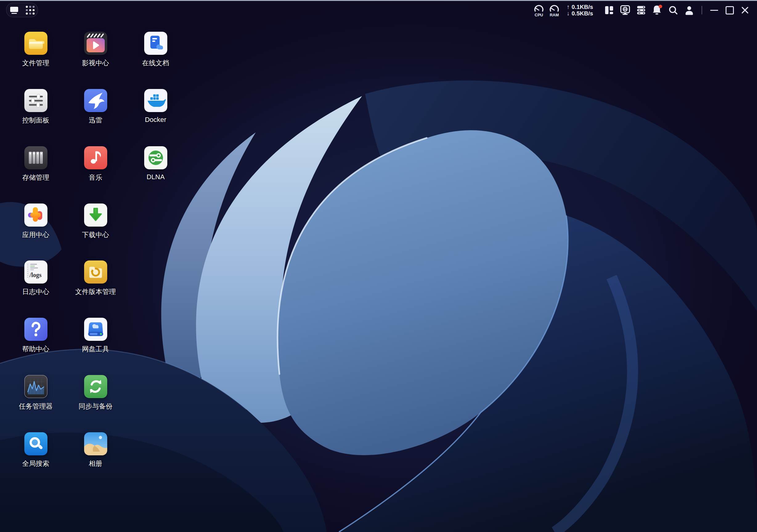 The image size is (757, 532). I want to click on user-button, so click(689, 10).